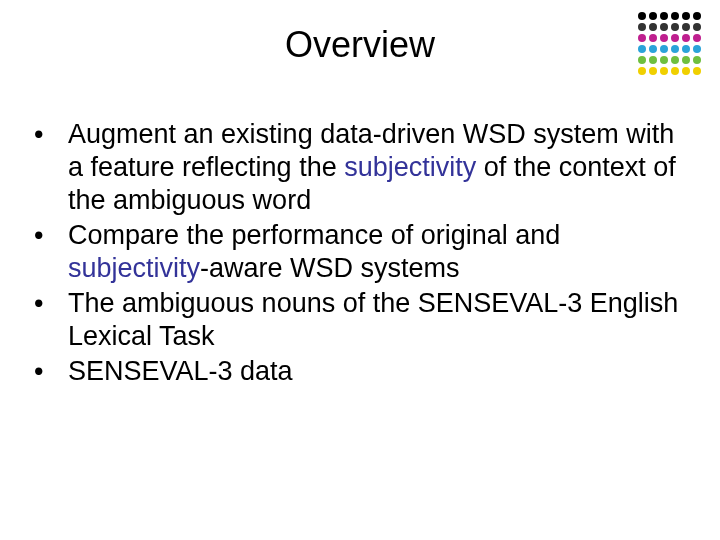 This screenshot has width=720, height=540. I want to click on bullet-text: Compare the performance of original and, so click(314, 235).